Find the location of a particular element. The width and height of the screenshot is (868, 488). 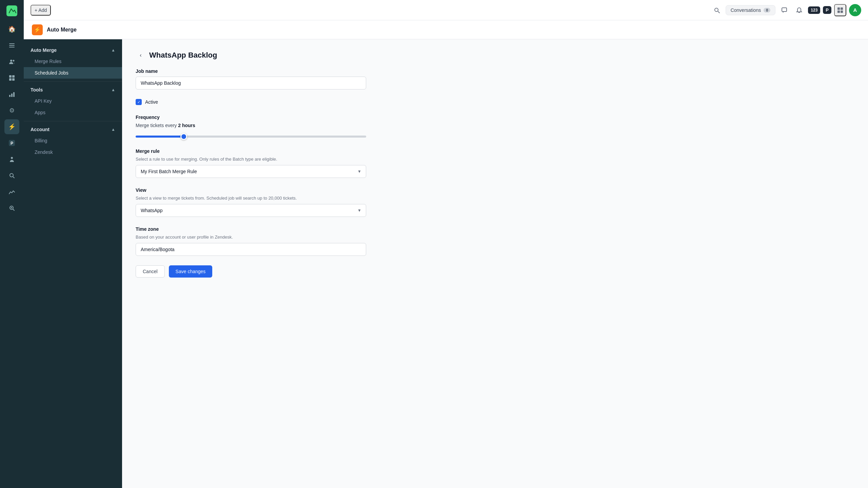

bell-icon-button is located at coordinates (799, 10).